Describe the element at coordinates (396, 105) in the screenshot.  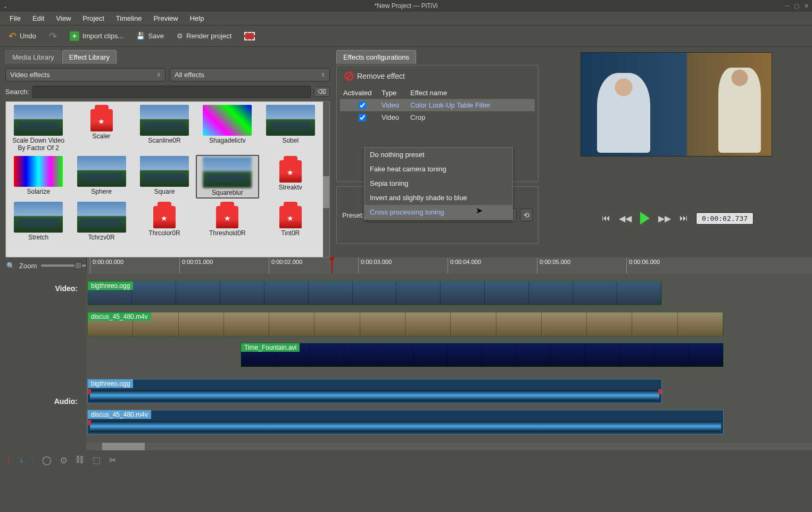
I see `effect-type: Video` at that location.